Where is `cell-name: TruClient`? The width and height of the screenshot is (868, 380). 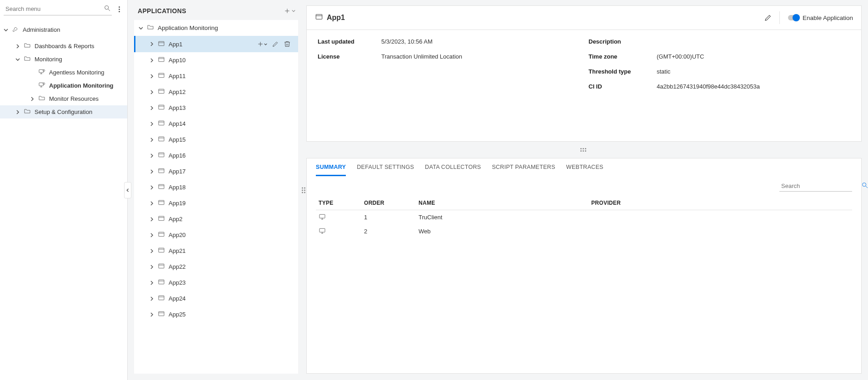 cell-name: TruClient is located at coordinates (502, 217).